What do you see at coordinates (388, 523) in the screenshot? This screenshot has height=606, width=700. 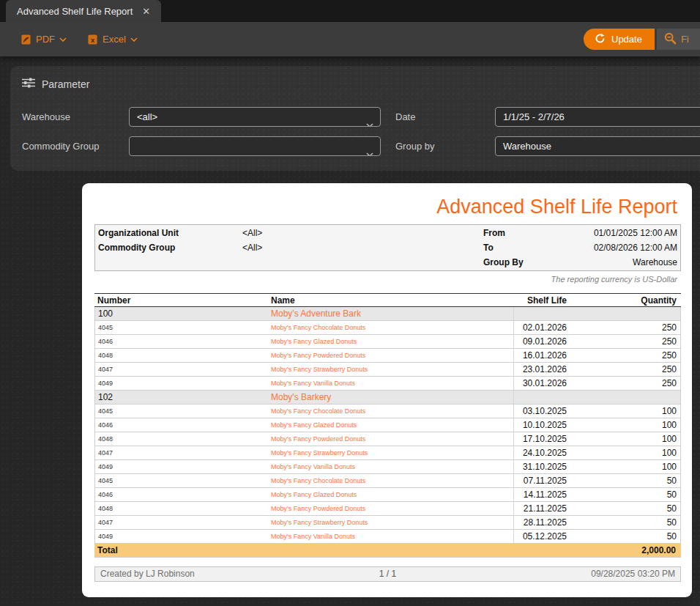 I see `item-row: 4047Moby's Fancy Strawberry Donuts28.11.…` at bounding box center [388, 523].